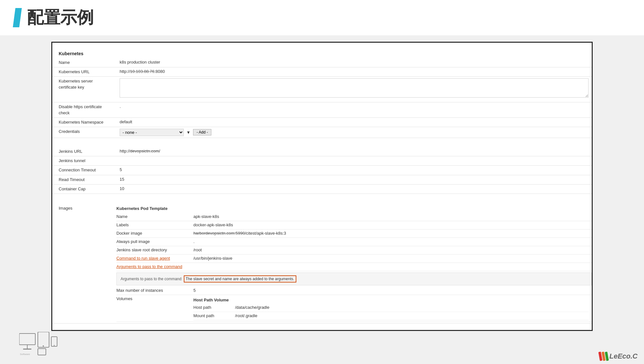 The width and height of the screenshot is (644, 364). I want to click on arguments-value, so click(391, 264).